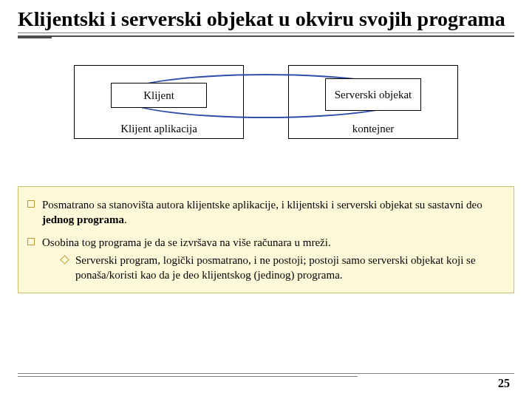 The width and height of the screenshot is (532, 399). I want to click on sub-bullet-1-text: Serverski program, logički posmatrano, i…, so click(290, 267).